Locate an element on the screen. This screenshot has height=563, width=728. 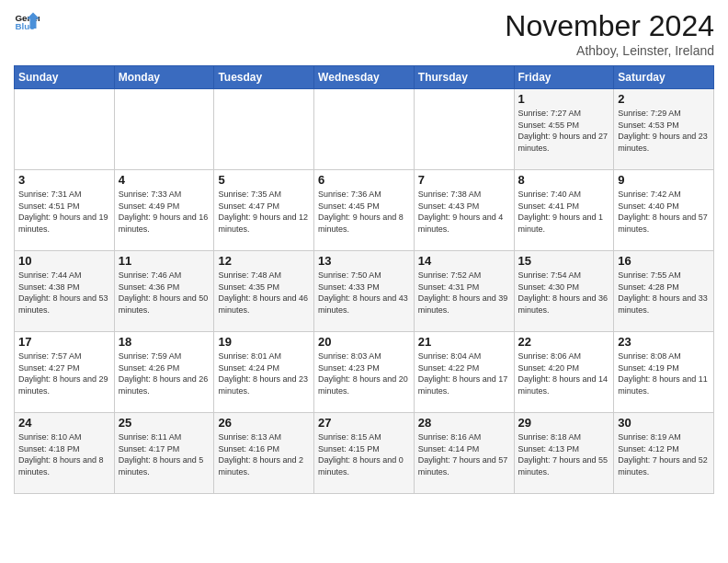
day-number: 20 is located at coordinates (364, 342).